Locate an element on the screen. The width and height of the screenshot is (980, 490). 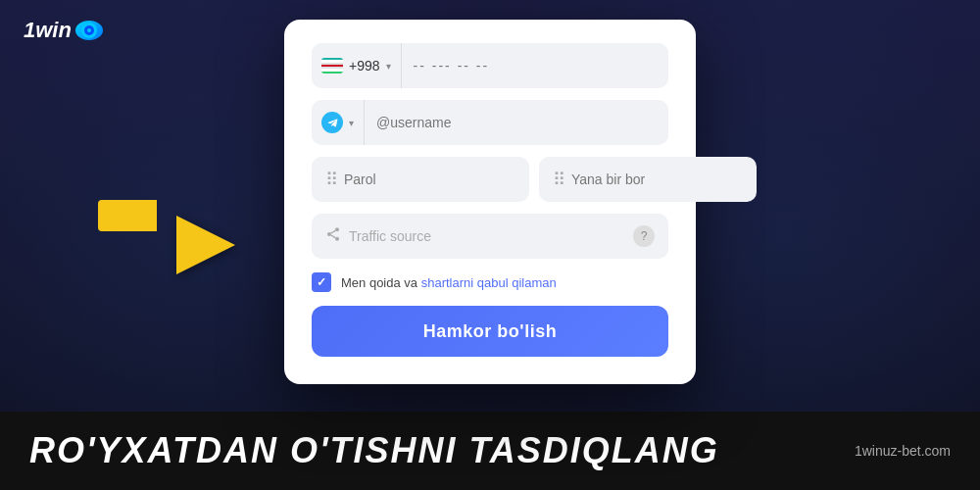
logo-icon is located at coordinates (89, 30).